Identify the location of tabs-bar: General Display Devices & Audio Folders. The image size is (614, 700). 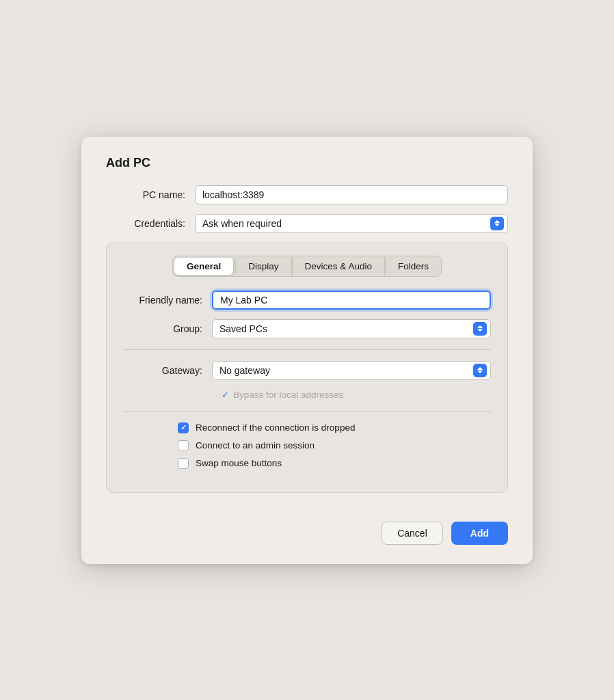
(307, 267).